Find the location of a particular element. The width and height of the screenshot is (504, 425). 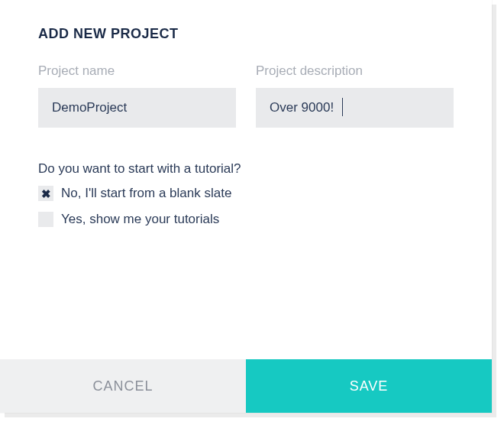

project-description-wrap is located at coordinates (354, 108).